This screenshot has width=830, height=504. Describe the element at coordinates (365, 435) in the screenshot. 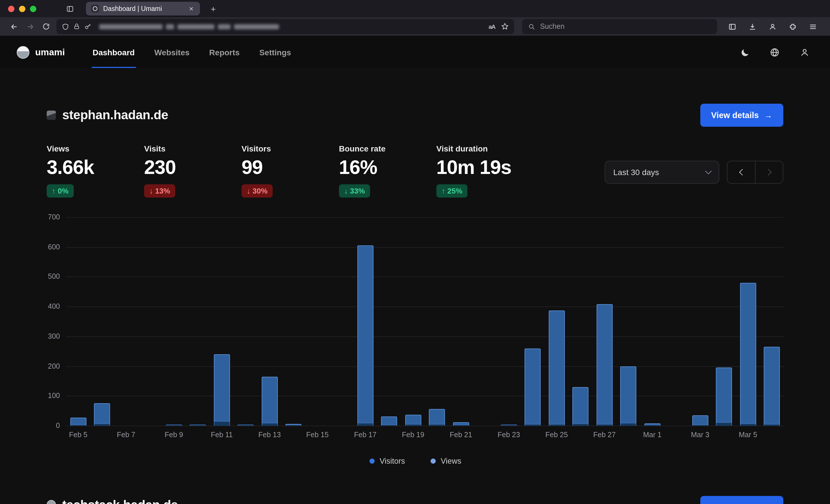

I see `x-axis-label: Feb 17` at that location.